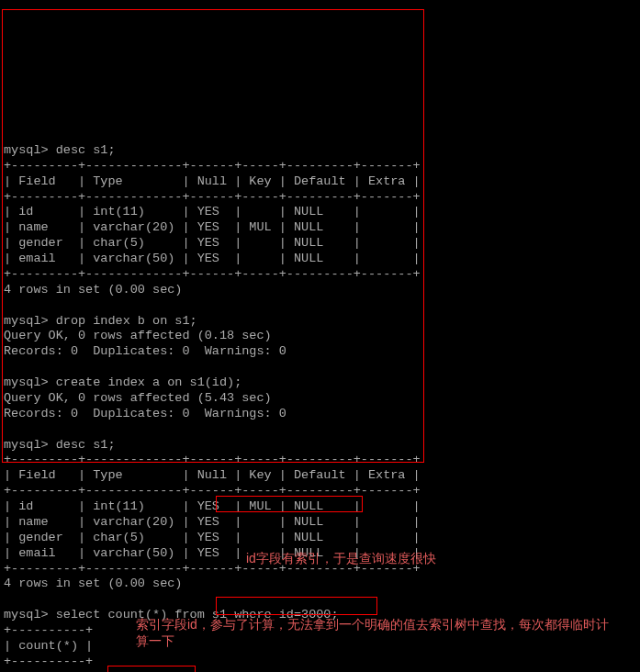 Image resolution: width=640 pixels, height=672 pixels. What do you see at coordinates (289, 504) in the screenshot?
I see `highlight-box-where1` at bounding box center [289, 504].